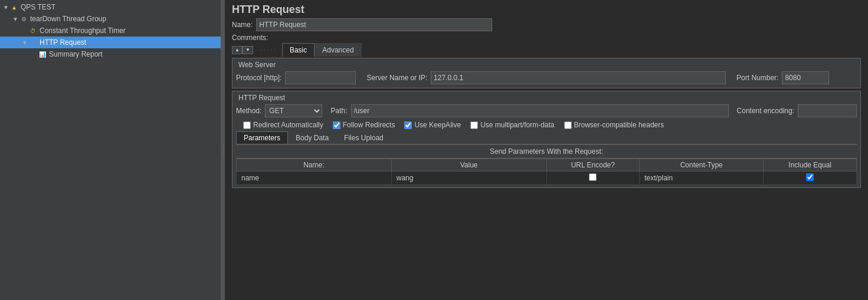 The width and height of the screenshot is (868, 300). Describe the element at coordinates (469, 165) in the screenshot. I see `col-value: Value` at that location.